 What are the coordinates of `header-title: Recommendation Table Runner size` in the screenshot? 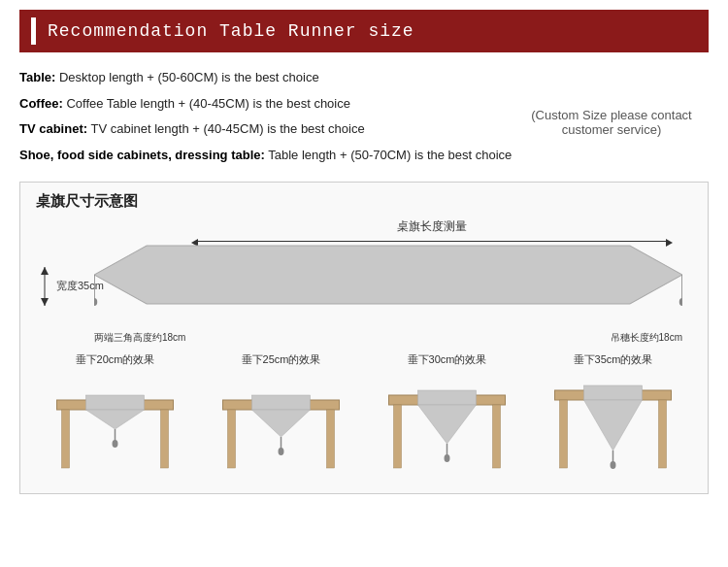 It's located at (231, 31).